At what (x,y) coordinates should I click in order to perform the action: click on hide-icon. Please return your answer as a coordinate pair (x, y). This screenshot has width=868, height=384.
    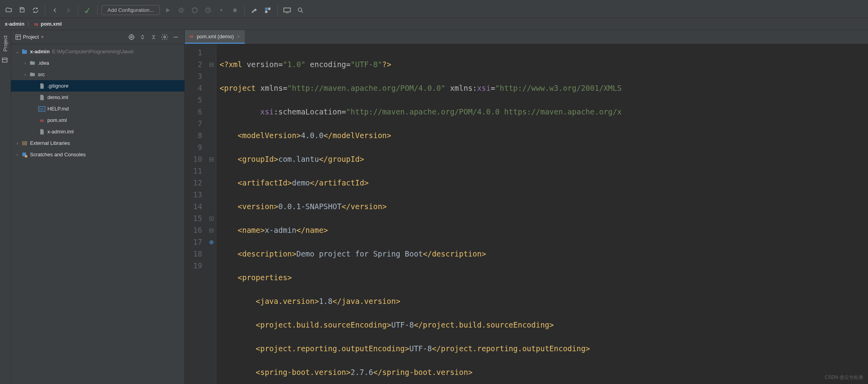
    Looking at the image, I should click on (176, 37).